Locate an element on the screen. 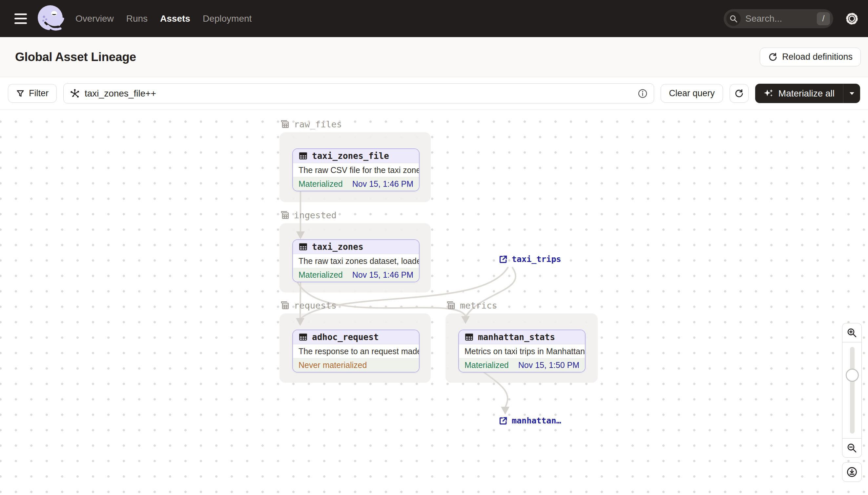 The height and width of the screenshot is (495, 868). caret-down-icon is located at coordinates (852, 93).